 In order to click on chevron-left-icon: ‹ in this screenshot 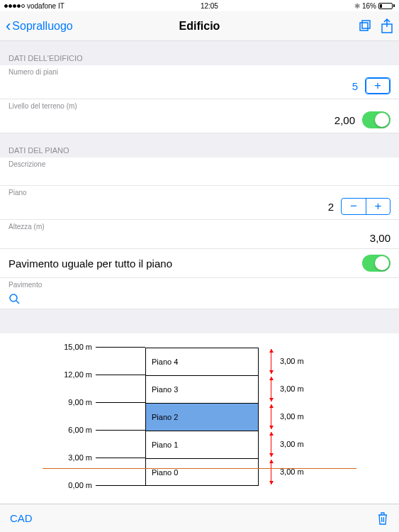, I will do `click(9, 26)`.